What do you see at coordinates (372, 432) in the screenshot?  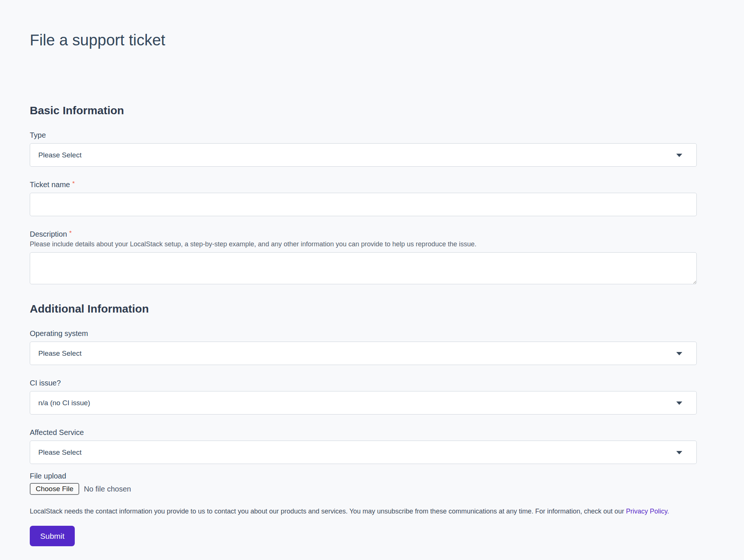 I see `affected-service-label: Affected Service` at bounding box center [372, 432].